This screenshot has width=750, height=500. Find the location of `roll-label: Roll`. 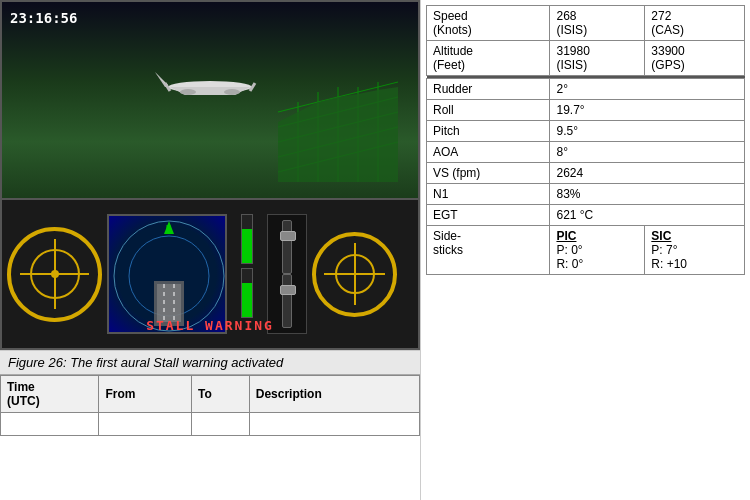

roll-label: Roll is located at coordinates (488, 110).